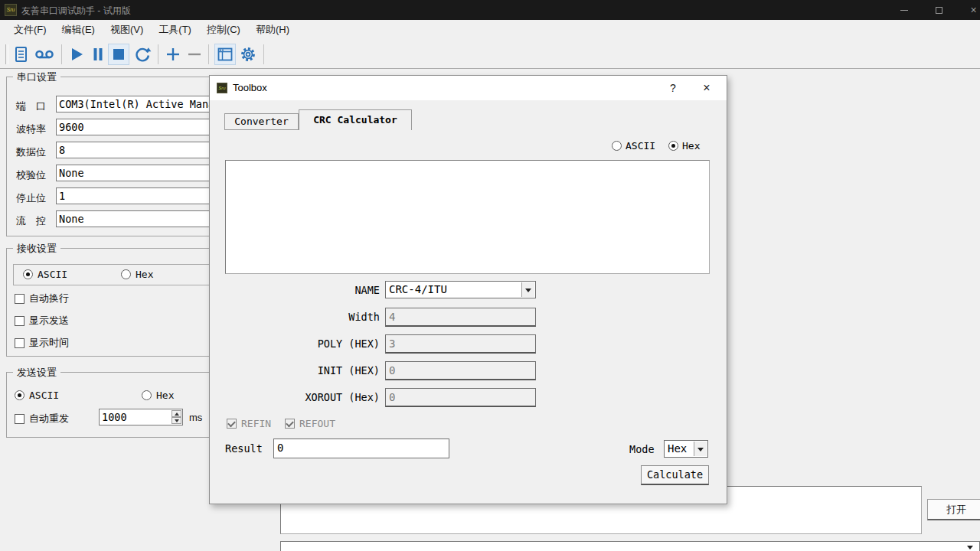 This screenshot has width=980, height=551. I want to click on dialog-help-button: ?, so click(673, 88).